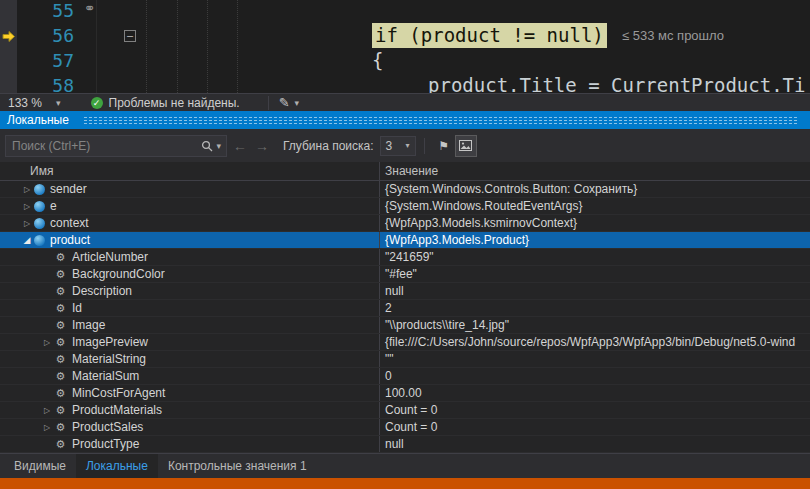 This screenshot has height=489, width=810. What do you see at coordinates (405, 258) in the screenshot?
I see `variable-row-ArticleNumber: ⚙ArticleNumber"241659"` at bounding box center [405, 258].